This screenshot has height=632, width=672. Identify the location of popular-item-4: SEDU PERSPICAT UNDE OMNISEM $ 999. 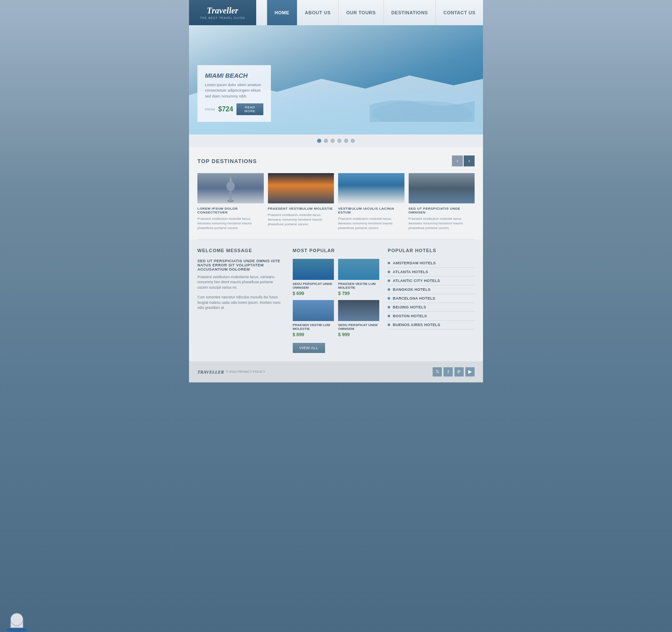
(359, 319).